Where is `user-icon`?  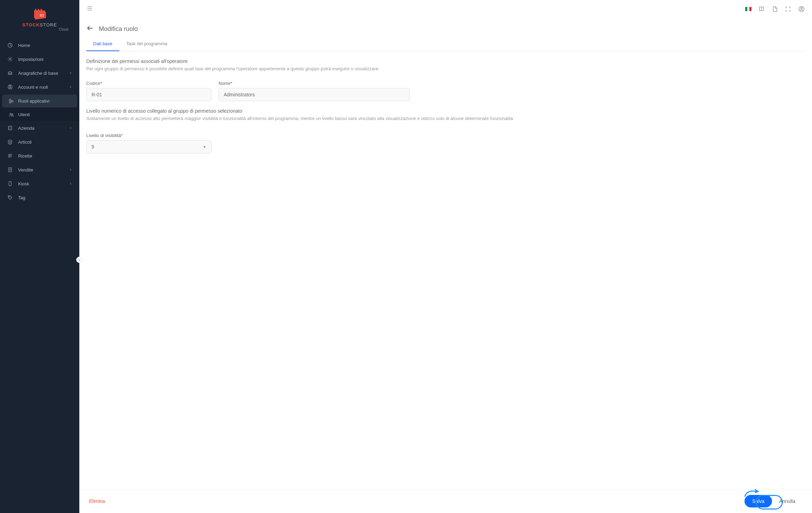
user-icon is located at coordinates (802, 9).